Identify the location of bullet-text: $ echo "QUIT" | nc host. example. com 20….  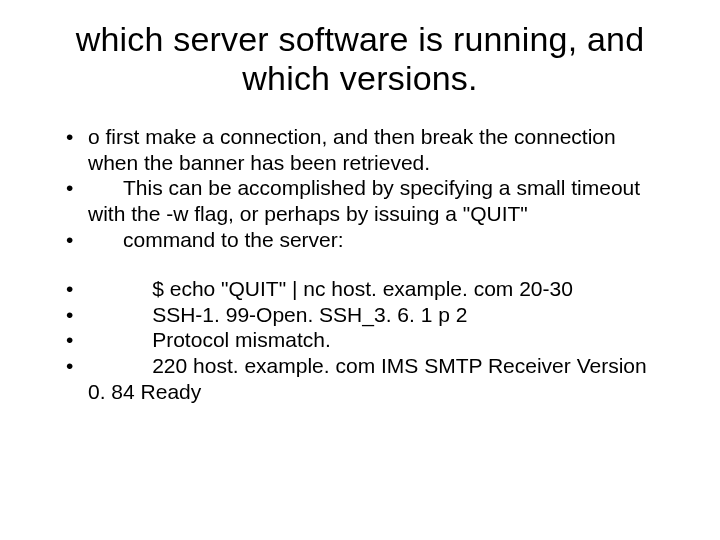
(330, 288).